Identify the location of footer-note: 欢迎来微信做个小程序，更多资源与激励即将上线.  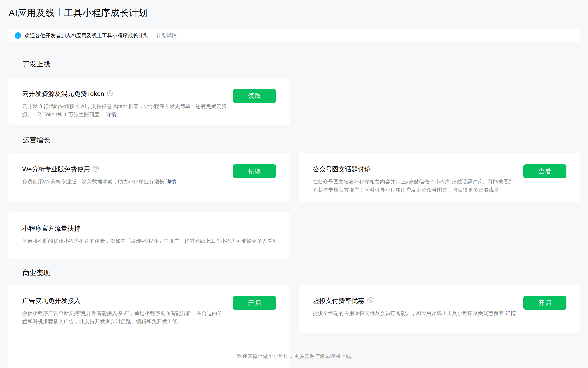
(294, 356).